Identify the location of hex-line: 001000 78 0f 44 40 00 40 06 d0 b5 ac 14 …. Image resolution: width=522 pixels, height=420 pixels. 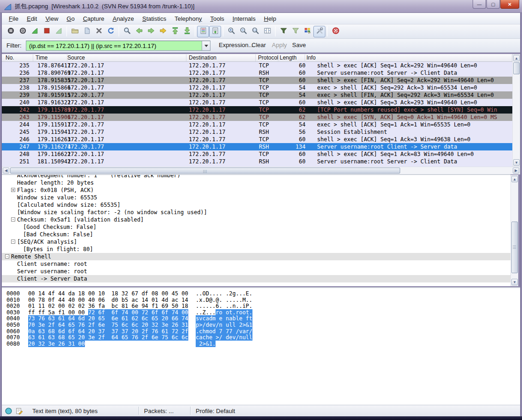
(261, 300).